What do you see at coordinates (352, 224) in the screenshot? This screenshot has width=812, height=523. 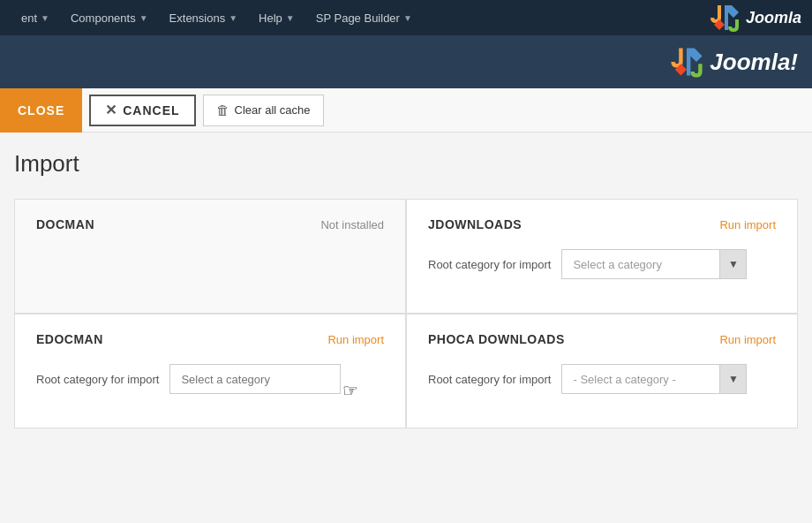 I see `docman-status: Not installed` at bounding box center [352, 224].